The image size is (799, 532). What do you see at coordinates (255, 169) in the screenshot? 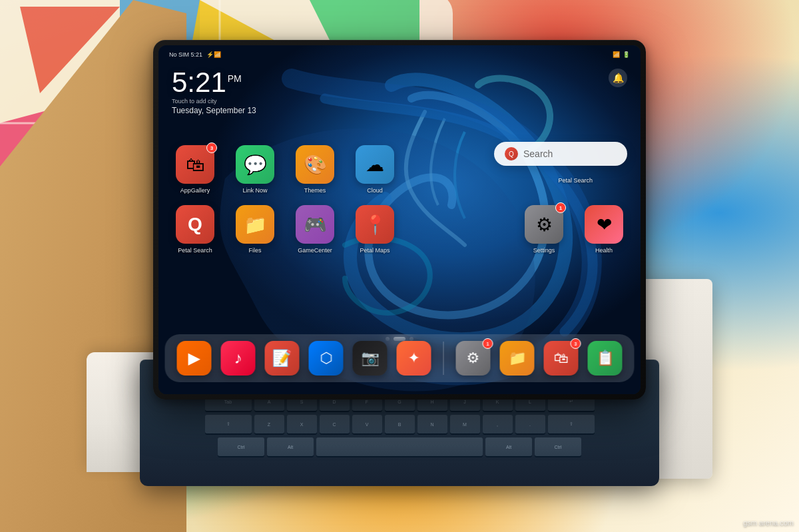
I see `app-linknow: 💬 Link Now` at bounding box center [255, 169].